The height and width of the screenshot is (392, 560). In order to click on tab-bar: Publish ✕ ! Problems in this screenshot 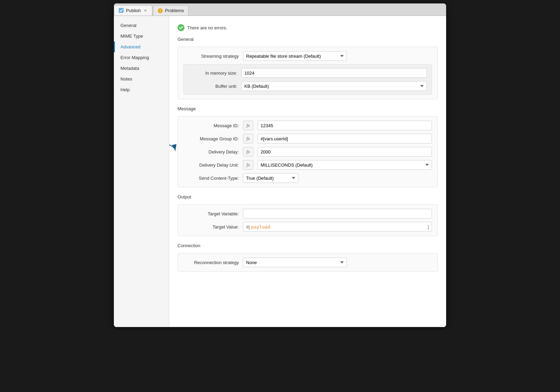, I will do `click(280, 10)`.